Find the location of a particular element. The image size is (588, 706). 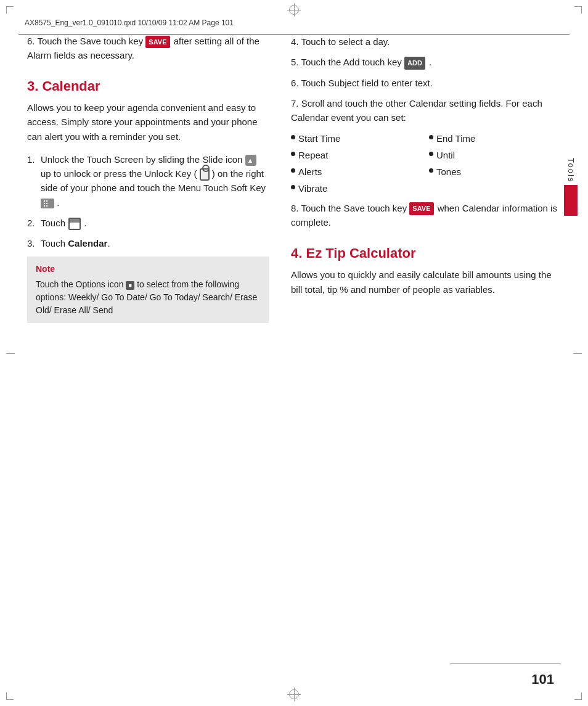

bullet-repeat-text: Repeat is located at coordinates (313, 155).